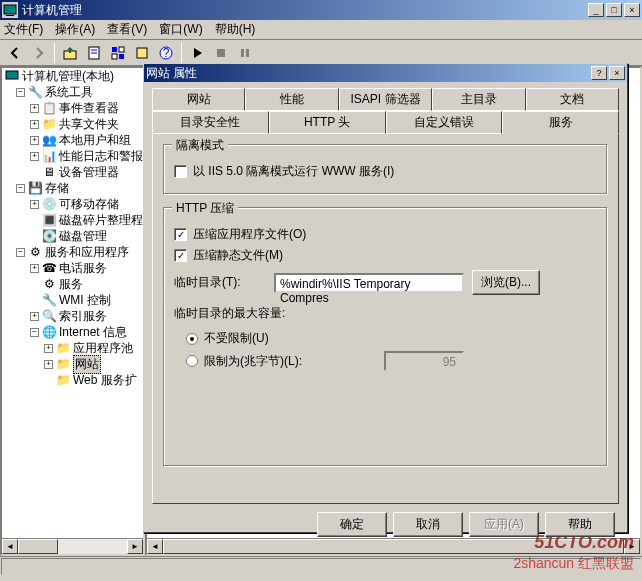 Image resolution: width=642 pixels, height=581 pixels. I want to click on maxsize-label: 临时目录的最大容量:, so click(386, 314).